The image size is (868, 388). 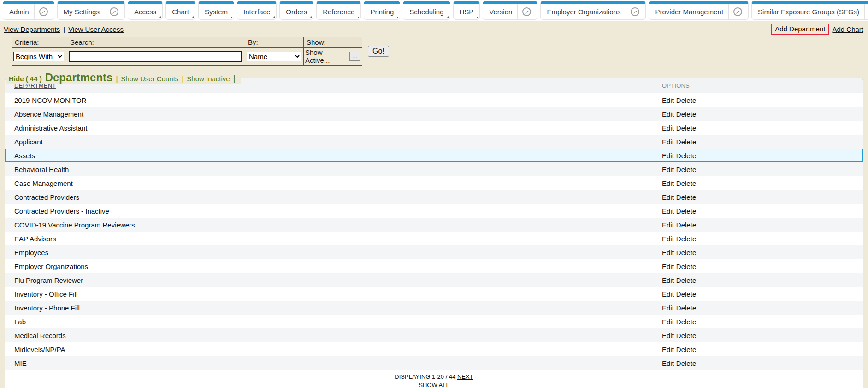 What do you see at coordinates (809, 10) in the screenshot?
I see `tab-similar-exposure-groups-segs: Similar Exposure Groups (SEGs)↗` at bounding box center [809, 10].